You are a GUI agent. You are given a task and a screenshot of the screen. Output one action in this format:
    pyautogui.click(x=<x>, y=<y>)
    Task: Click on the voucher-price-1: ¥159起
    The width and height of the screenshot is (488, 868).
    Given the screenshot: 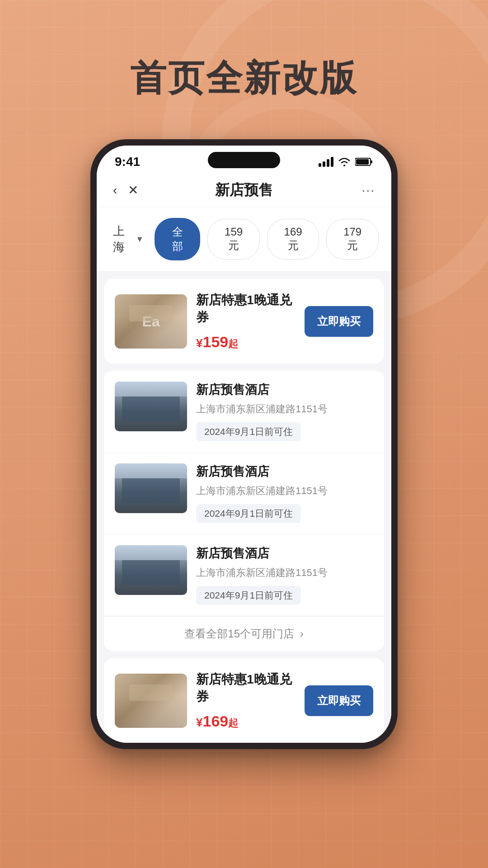 What is the action you would take?
    pyautogui.click(x=246, y=342)
    